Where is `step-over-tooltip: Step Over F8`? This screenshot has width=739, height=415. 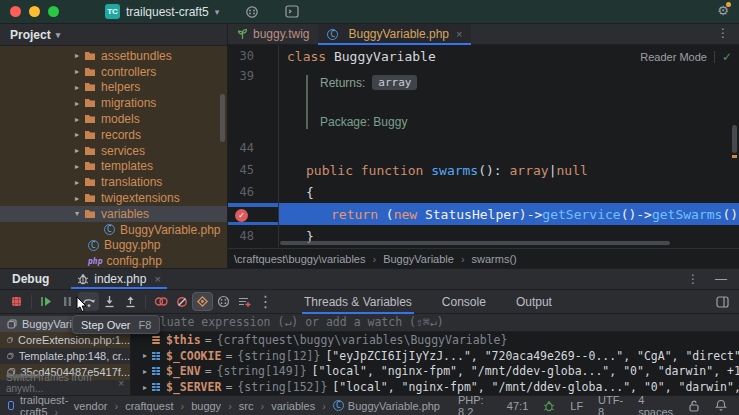
step-over-tooltip: Step Over F8 is located at coordinates (116, 324).